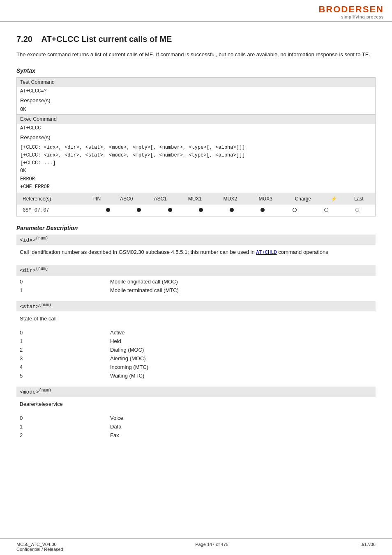 Image resolution: width=392 pixels, height=555 pixels. What do you see at coordinates (52, 199) in the screenshot?
I see `ref-label-header: Reference(s)` at bounding box center [52, 199].